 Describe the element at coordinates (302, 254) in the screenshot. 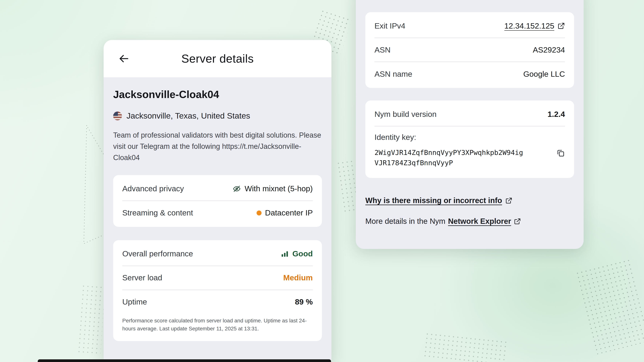

I see `overall-performance-value: Good` at that location.